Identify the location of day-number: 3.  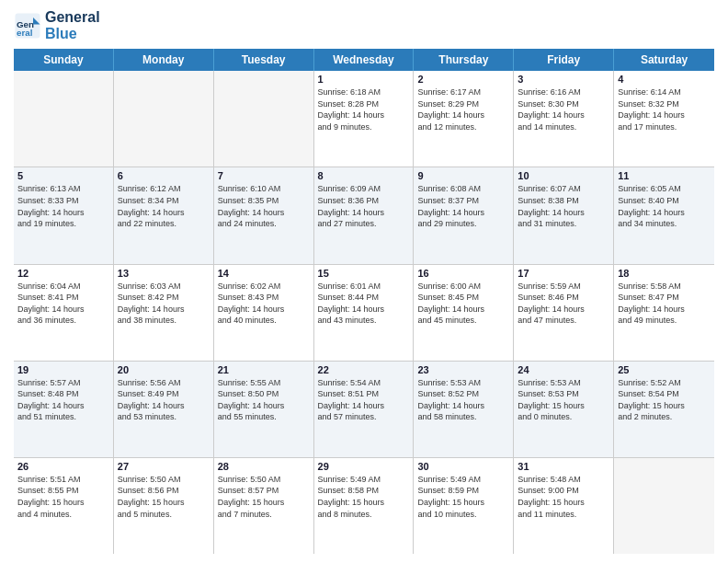
(563, 79).